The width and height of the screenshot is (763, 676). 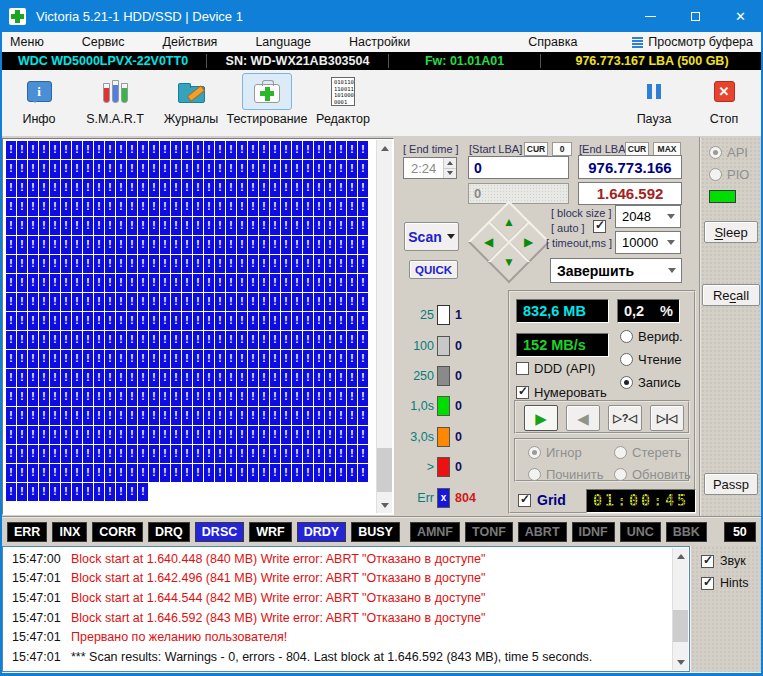 I want to click on start-zero-button: 0, so click(x=562, y=149).